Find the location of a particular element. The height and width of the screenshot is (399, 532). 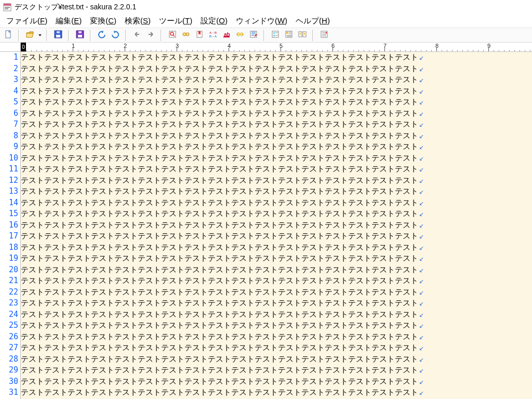

line-number: 14 is located at coordinates (9, 203).